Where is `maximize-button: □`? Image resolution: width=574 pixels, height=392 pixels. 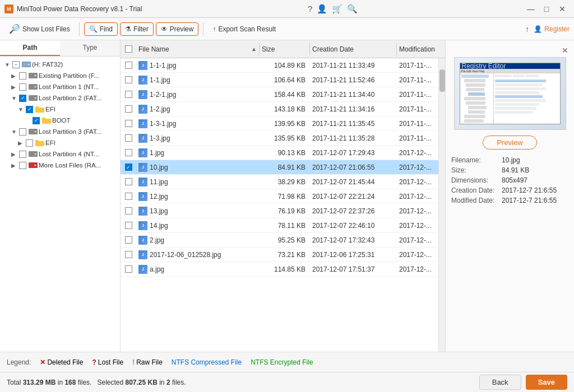 maximize-button: □ is located at coordinates (547, 9).